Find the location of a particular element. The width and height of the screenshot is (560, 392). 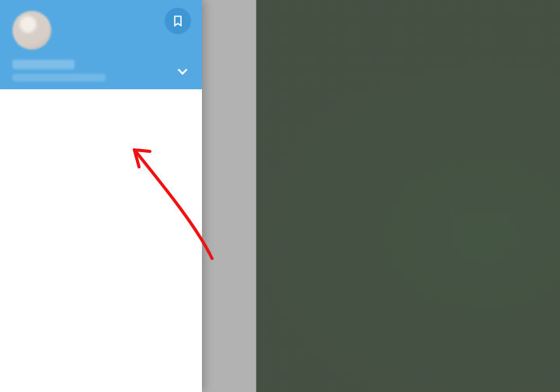

drawer-name-placeholder is located at coordinates (43, 64).